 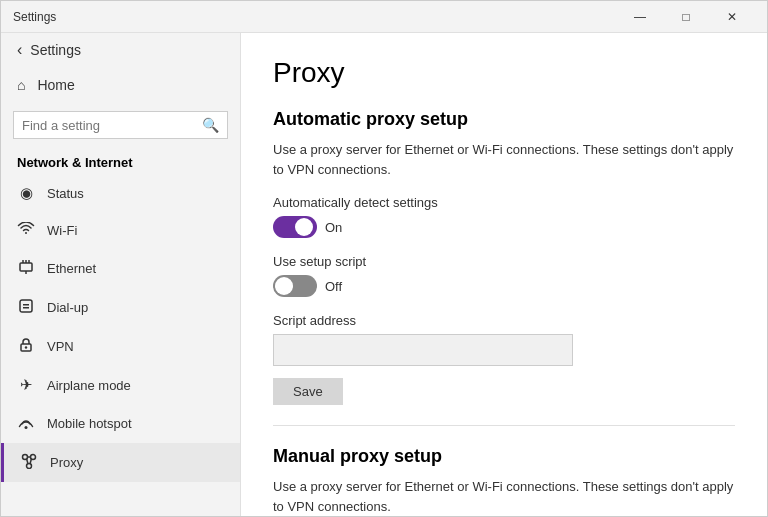 I want to click on sidebar-item-label: Wi-Fi, so click(x=62, y=230).